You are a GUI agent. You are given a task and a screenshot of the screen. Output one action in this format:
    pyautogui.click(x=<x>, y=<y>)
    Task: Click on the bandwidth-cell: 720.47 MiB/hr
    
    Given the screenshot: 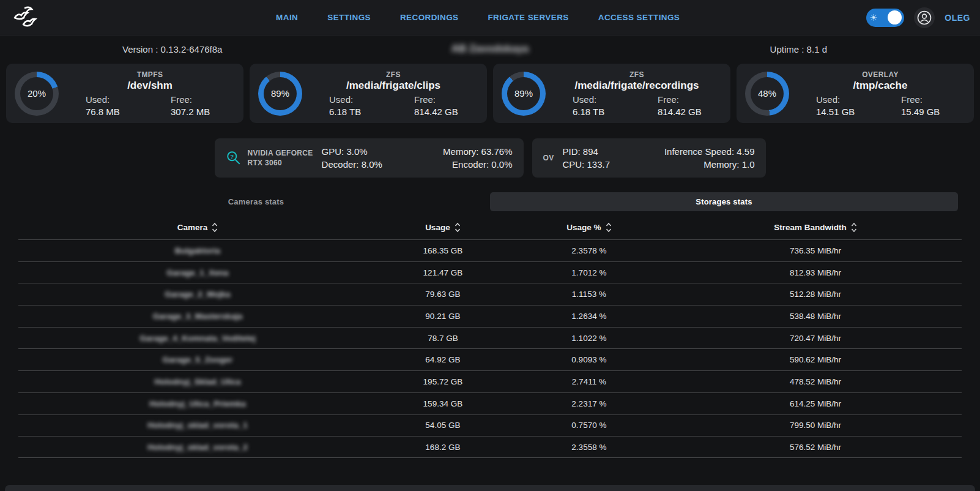 What is the action you would take?
    pyautogui.click(x=815, y=338)
    